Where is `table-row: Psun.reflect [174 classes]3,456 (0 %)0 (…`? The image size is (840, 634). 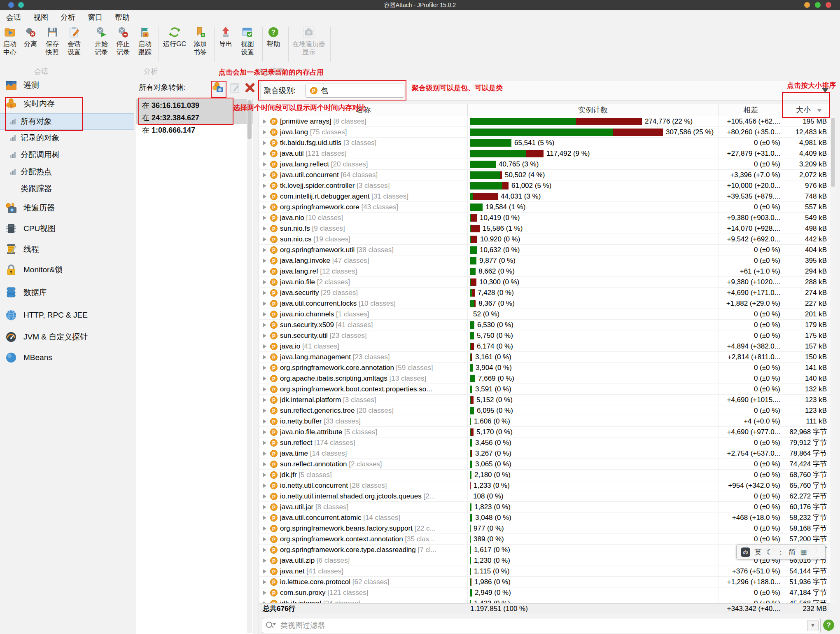 table-row: Psun.reflect [174 classes]3,456 (0 %)0 (… is located at coordinates (545, 443).